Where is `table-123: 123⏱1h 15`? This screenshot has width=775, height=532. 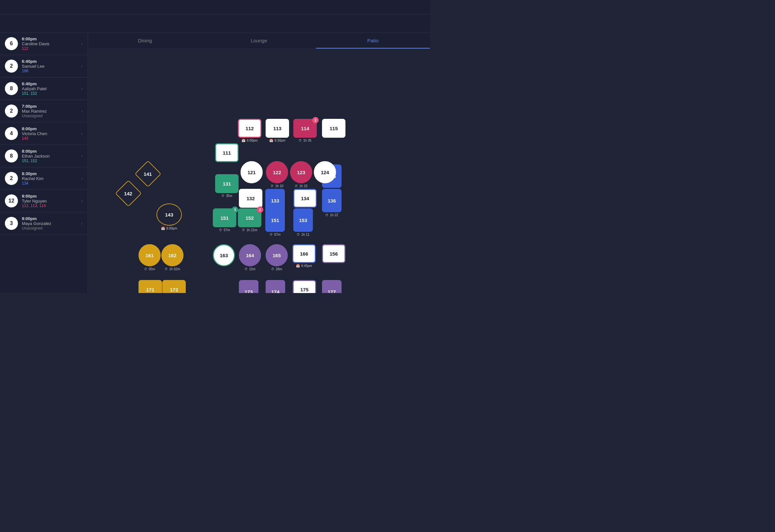
table-123: 123⏱1h 15 is located at coordinates (301, 175).